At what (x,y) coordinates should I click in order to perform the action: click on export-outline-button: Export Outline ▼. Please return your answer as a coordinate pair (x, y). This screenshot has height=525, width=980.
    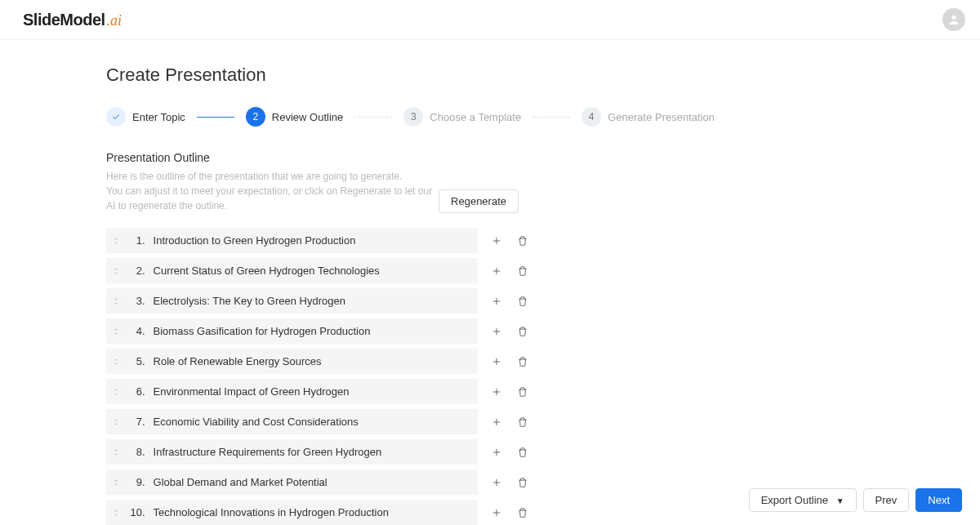
    Looking at the image, I should click on (803, 500).